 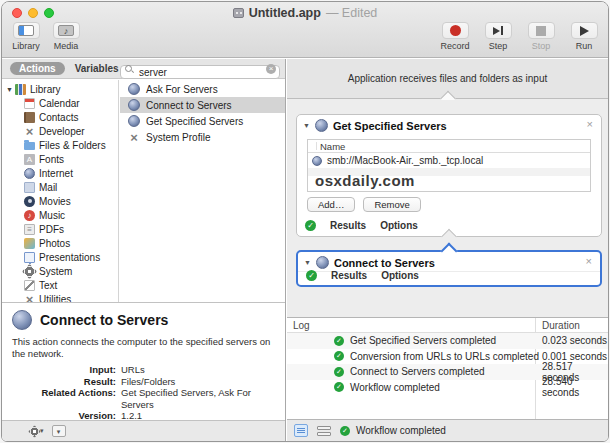 I want to click on search-icon, so click(x=128, y=68).